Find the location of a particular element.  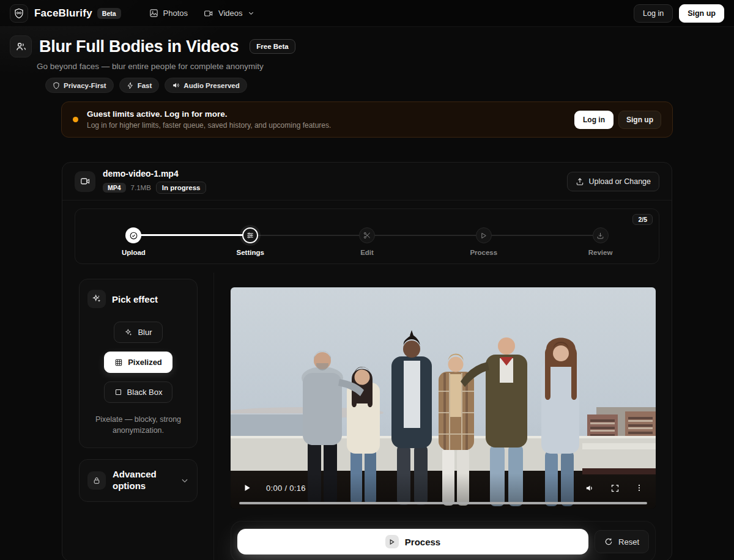

step-label: Edit is located at coordinates (367, 252).